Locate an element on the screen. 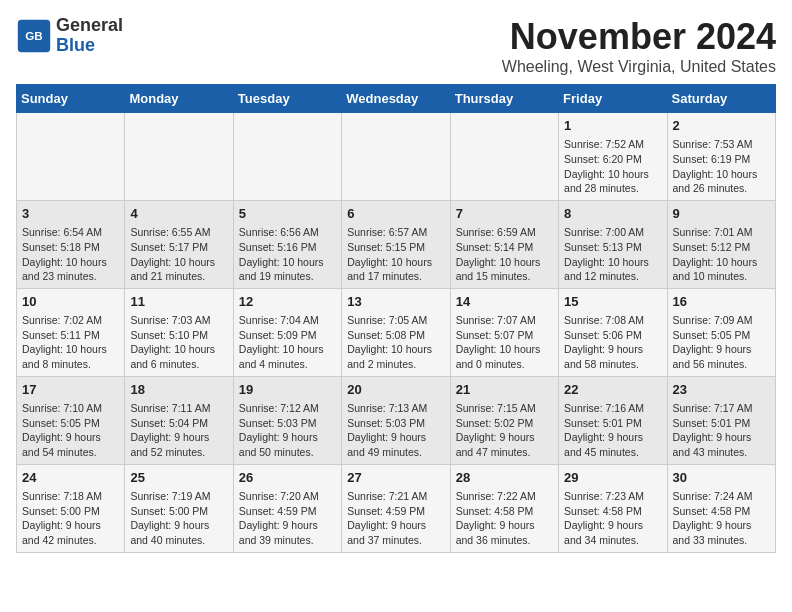  day-info: Sunrise: 7:04 AMSunset: 5:09 PMDaylight:… is located at coordinates (288, 342).